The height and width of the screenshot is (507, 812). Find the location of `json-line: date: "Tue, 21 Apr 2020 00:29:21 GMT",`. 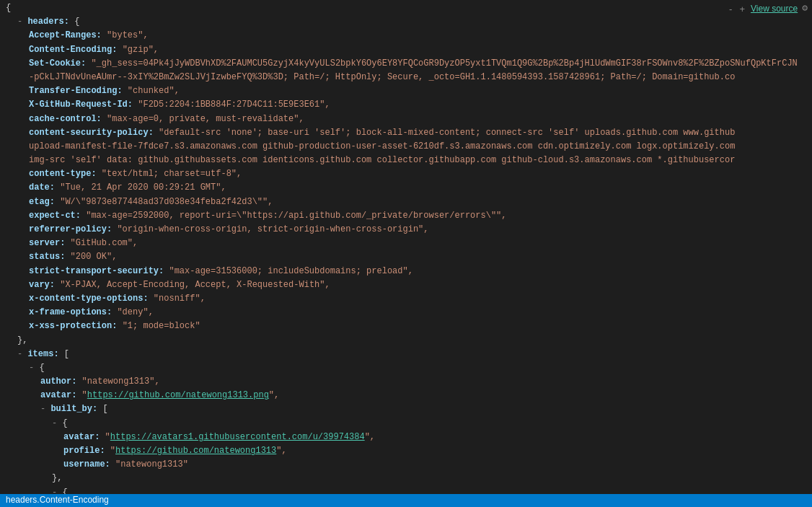

json-line: date: "Tue, 21 Apr 2020 00:29:21 GMT", is located at coordinates (406, 188).